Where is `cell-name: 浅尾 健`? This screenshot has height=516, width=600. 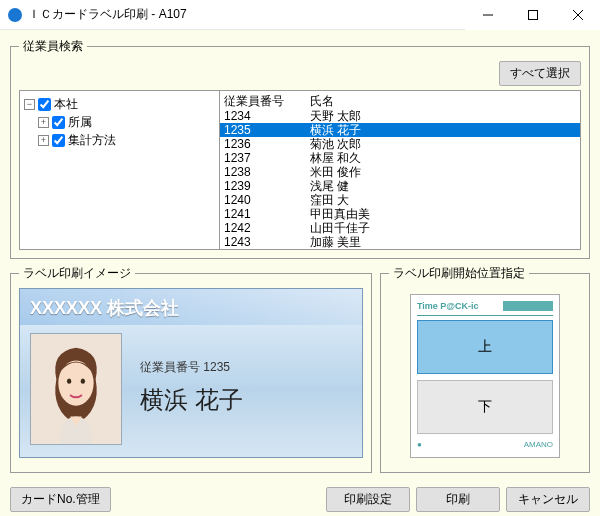 cell-name: 浅尾 健 is located at coordinates (445, 186).